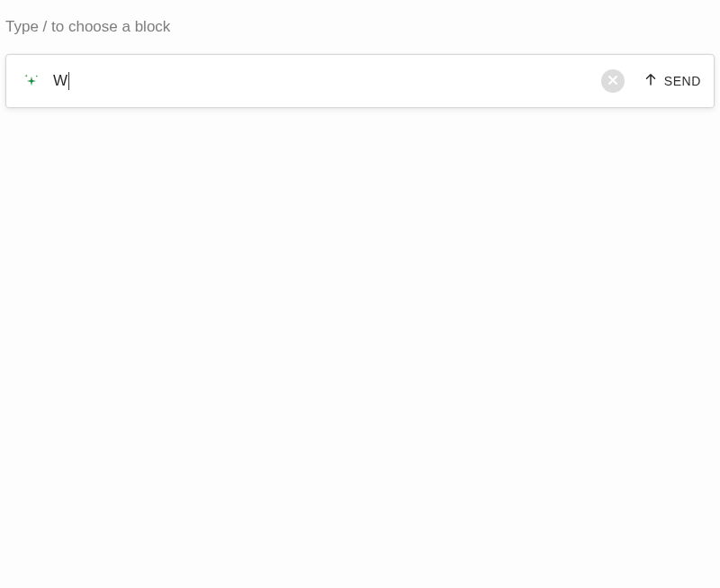  What do you see at coordinates (613, 81) in the screenshot?
I see `clear-button` at bounding box center [613, 81].